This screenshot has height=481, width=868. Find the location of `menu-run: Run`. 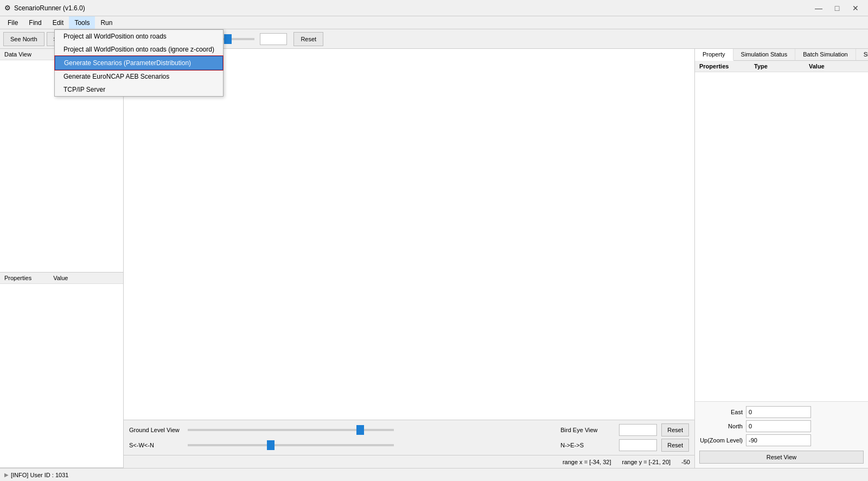

menu-run: Run is located at coordinates (106, 23).